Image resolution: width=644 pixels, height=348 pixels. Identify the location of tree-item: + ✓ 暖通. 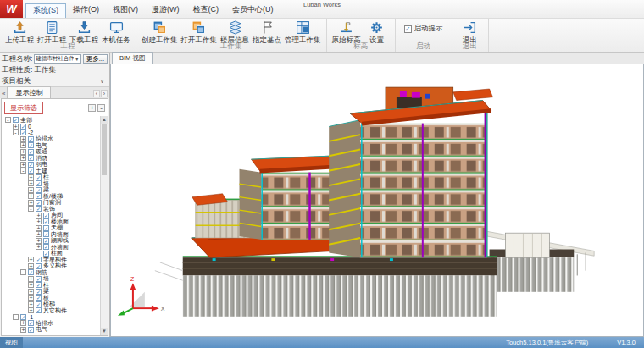
(51, 152).